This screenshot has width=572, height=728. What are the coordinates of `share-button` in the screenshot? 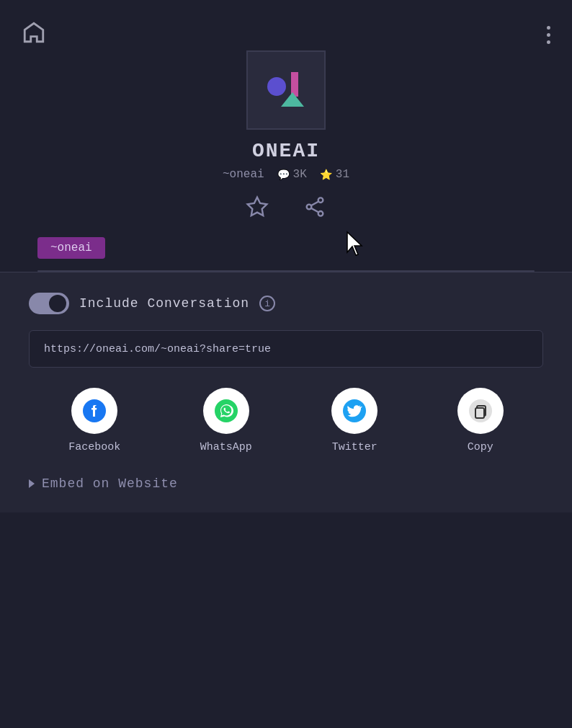 It's located at (315, 207).